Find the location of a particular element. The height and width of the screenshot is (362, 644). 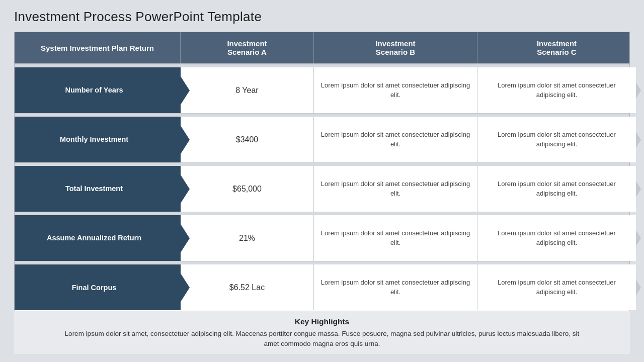

corpus-value-a: $6.52 Lac is located at coordinates (247, 288).